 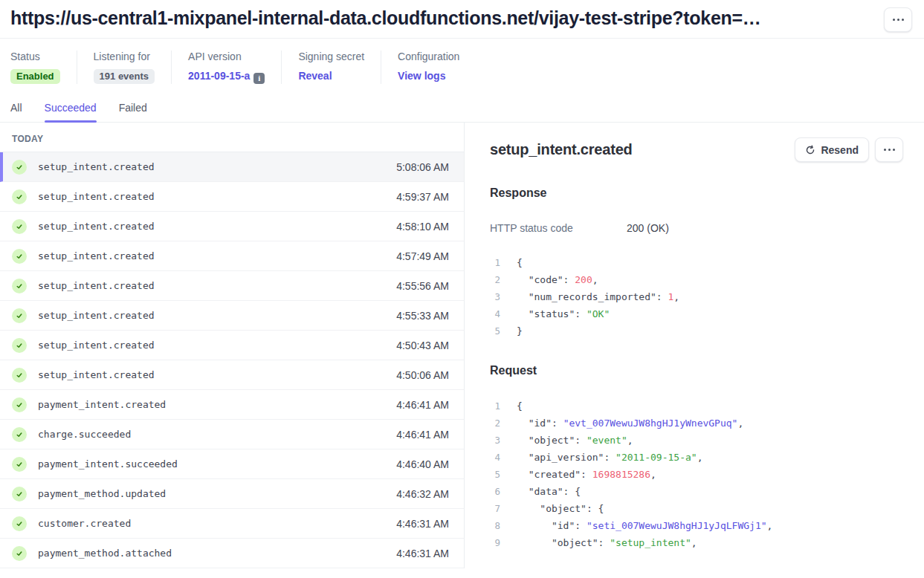 I want to click on code-line: 1{, so click(x=697, y=263).